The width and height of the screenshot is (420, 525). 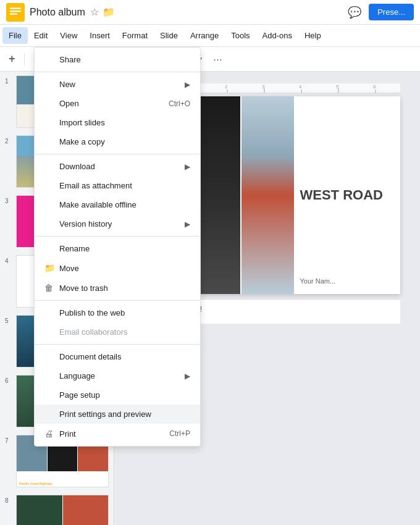 What do you see at coordinates (122, 224) in the screenshot?
I see `version-label: Version history` at bounding box center [122, 224].